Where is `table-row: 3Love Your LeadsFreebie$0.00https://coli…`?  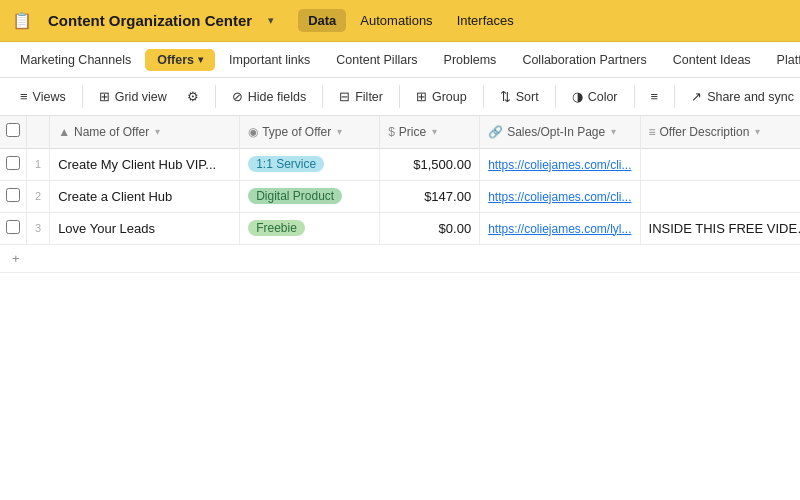 table-row: 3Love Your LeadsFreebie$0.00https://coli… is located at coordinates (400, 228).